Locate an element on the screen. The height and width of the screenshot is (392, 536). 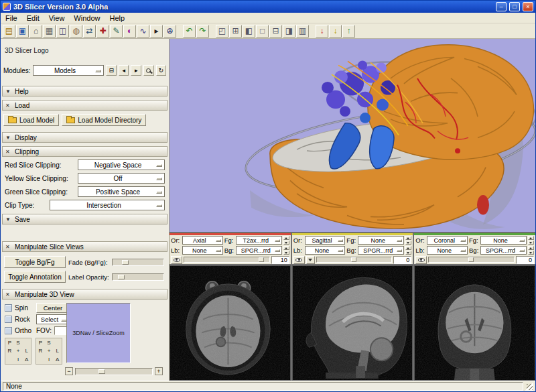
label-opacity-slider-thumb is located at coordinates (121, 277).